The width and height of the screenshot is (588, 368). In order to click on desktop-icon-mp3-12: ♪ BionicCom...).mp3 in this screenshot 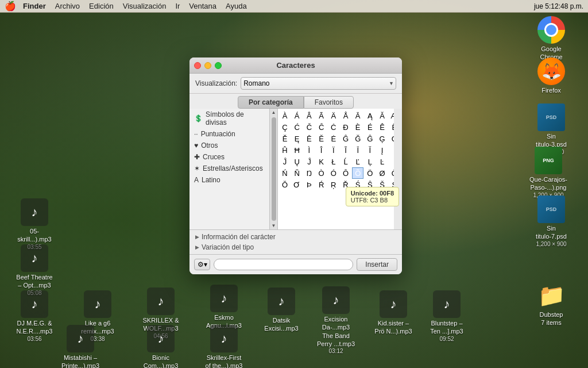, I will do `click(161, 346)`.